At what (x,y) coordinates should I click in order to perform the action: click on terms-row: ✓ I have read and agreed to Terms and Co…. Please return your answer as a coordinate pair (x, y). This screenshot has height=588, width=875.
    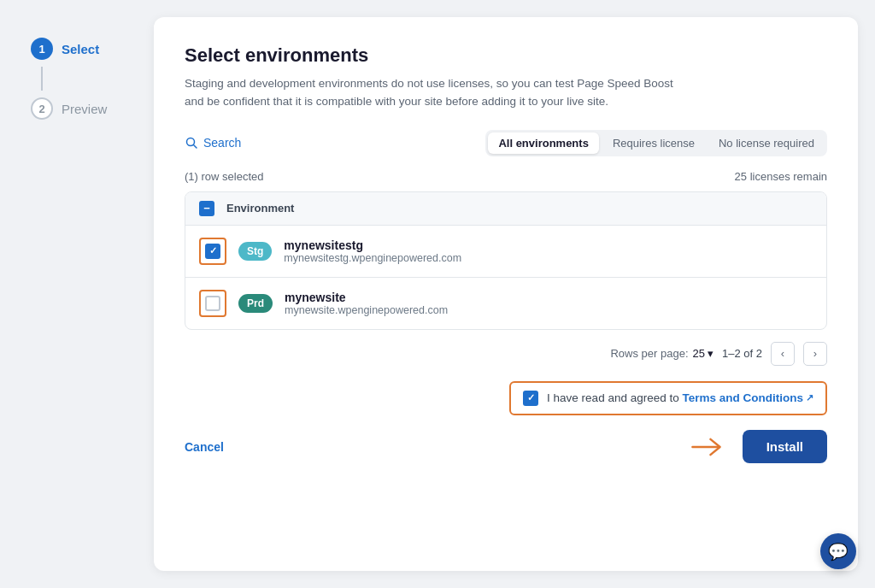
    Looking at the image, I should click on (506, 398).